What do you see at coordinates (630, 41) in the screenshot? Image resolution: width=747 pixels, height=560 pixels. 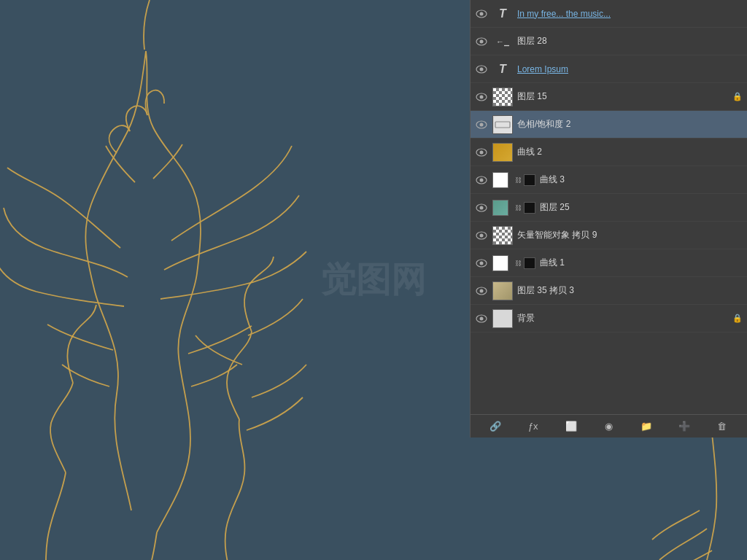 I see `layer-name: 图层 28` at bounding box center [630, 41].